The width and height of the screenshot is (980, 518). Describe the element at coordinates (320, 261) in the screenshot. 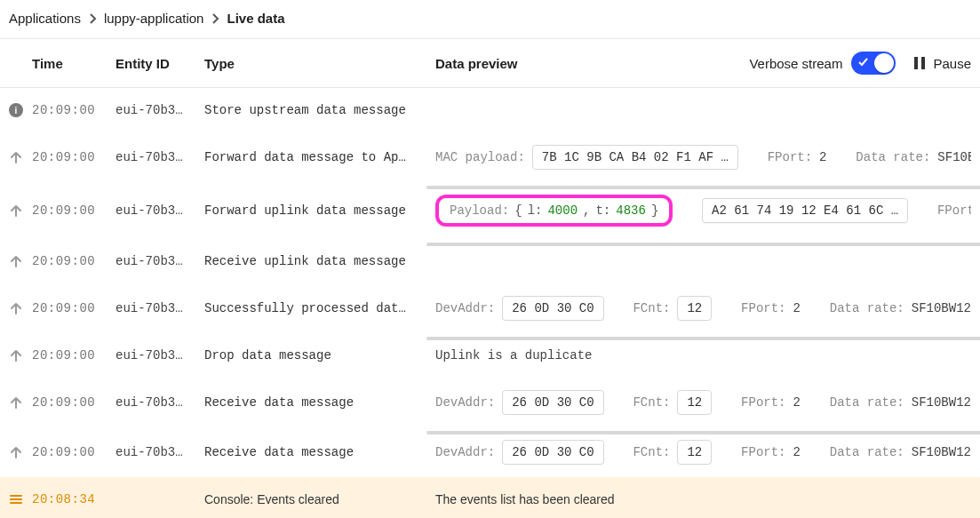

I see `event-type: Receive uplink data message` at that location.